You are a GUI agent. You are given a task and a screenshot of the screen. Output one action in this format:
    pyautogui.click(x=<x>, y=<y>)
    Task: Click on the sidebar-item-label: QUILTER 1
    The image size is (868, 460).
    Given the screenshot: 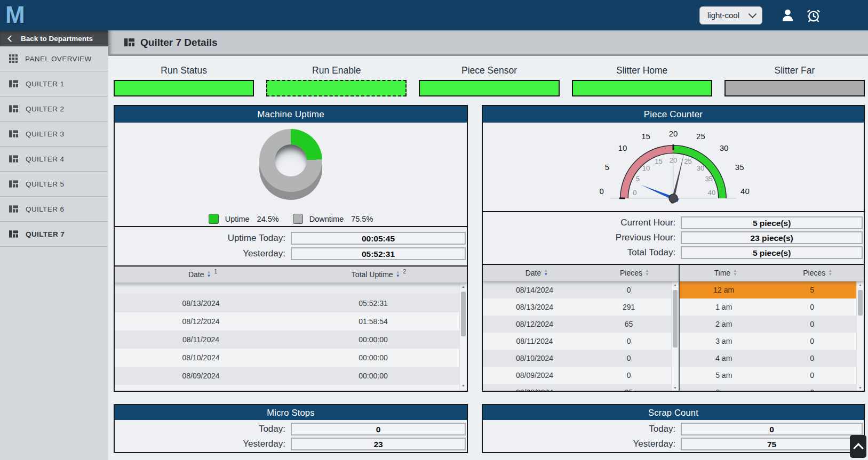 What is the action you would take?
    pyautogui.click(x=45, y=84)
    